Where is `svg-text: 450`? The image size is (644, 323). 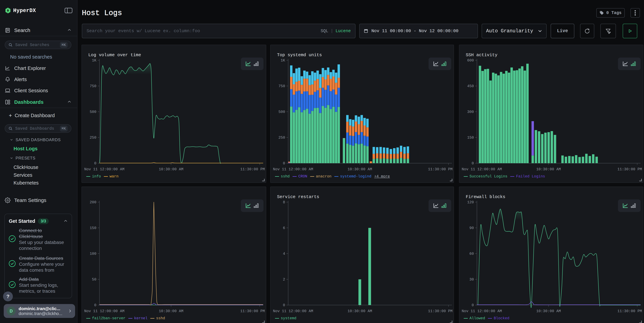
svg-text: 450 is located at coordinates (470, 86).